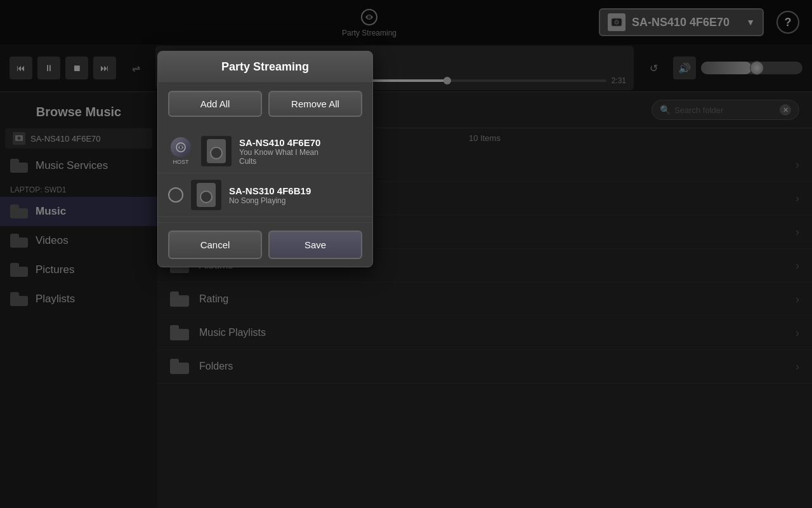  What do you see at coordinates (301, 142) in the screenshot?
I see `host-device-name: SA-NS410 4F6E70` at bounding box center [301, 142].